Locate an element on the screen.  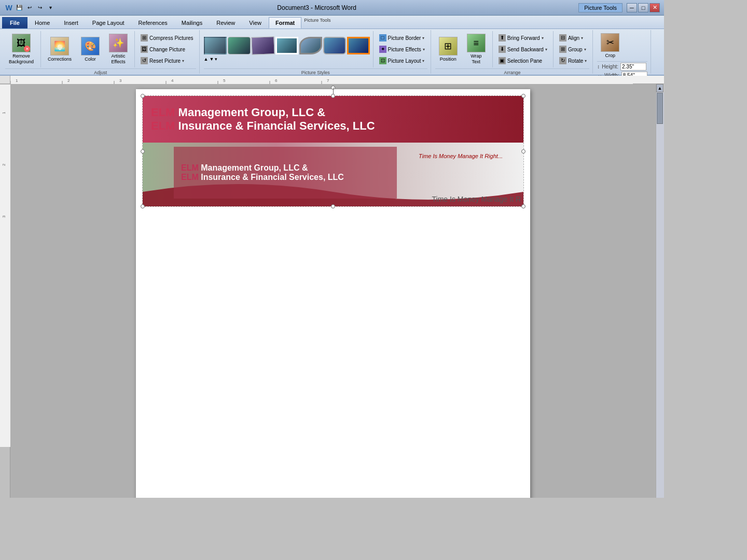
undo-btn: ↩ is located at coordinates (30, 8).